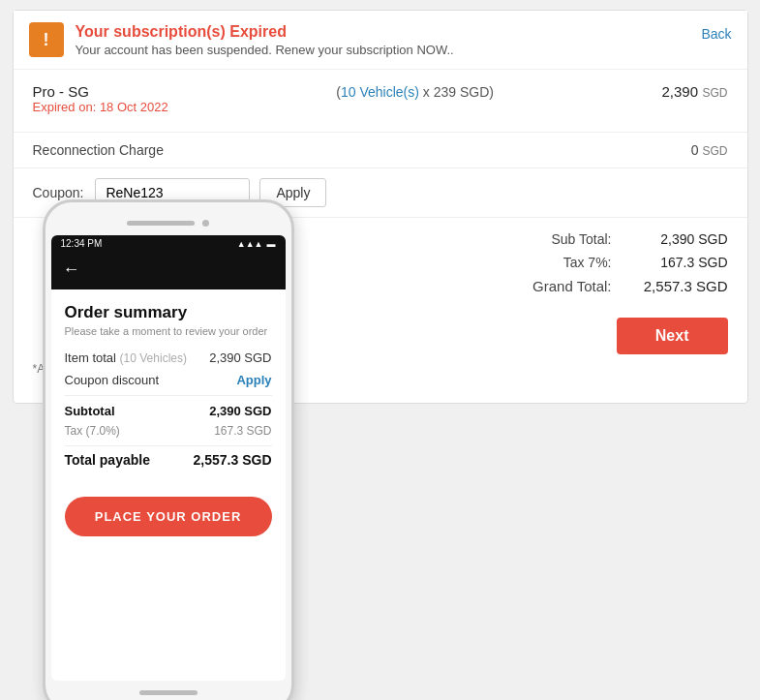  Describe the element at coordinates (168, 431) in the screenshot. I see `phone-tax-row: Tax (7.0%) 167.3 SGD` at that location.